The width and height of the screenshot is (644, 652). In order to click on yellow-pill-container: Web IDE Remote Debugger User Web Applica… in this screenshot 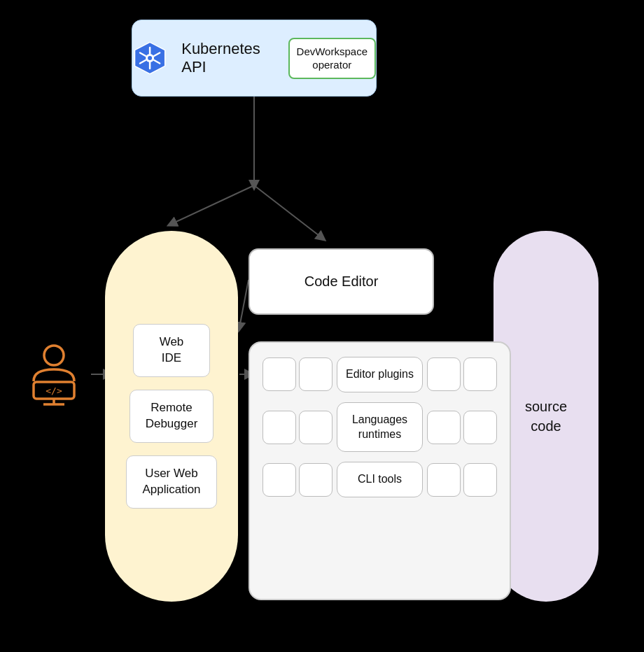, I will do `click(172, 416)`.